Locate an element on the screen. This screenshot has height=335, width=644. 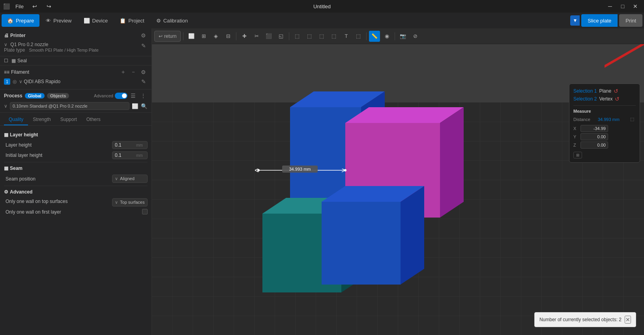
filament-remove-button: － is located at coordinates (133, 72).